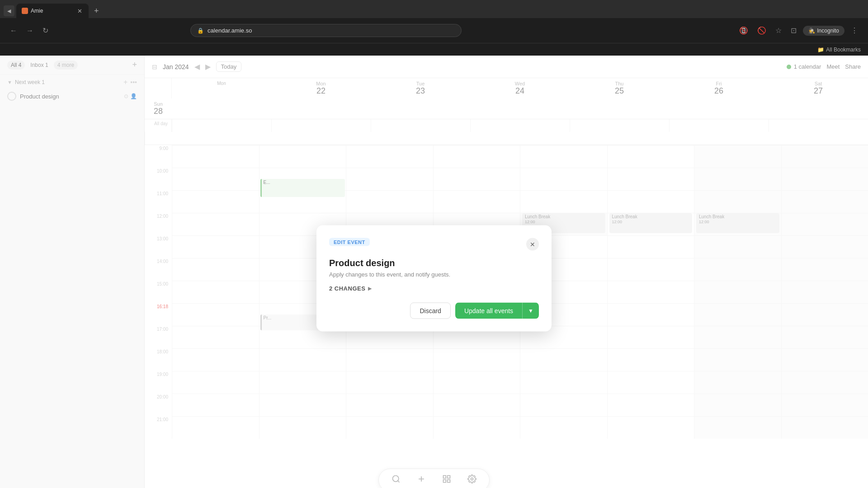 The height and width of the screenshot is (488, 868). I want to click on tab-title: Amie, so click(52, 11).